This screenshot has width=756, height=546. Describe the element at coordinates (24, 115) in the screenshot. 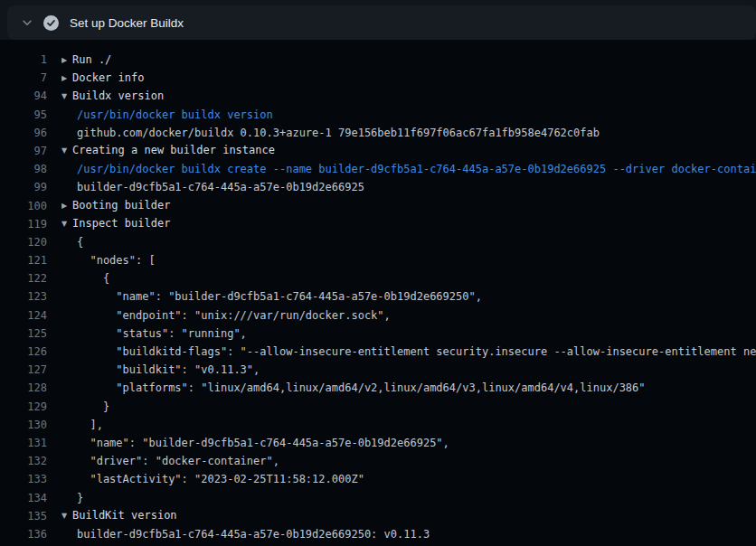

I see `line-number: 95` at that location.